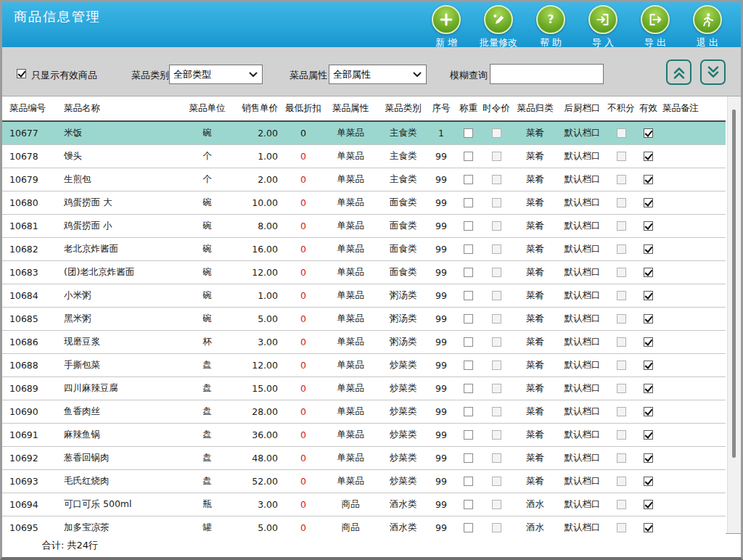  Describe the element at coordinates (713, 73) in the screenshot. I see `page-down-button` at that location.